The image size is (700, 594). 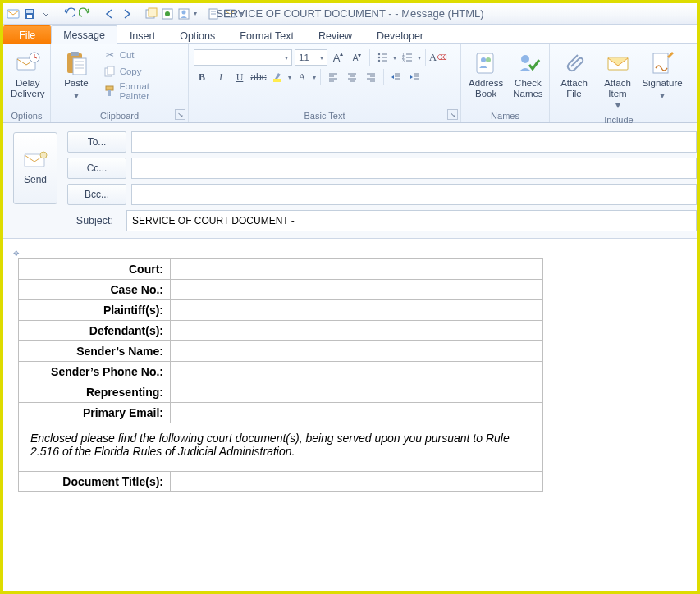 What do you see at coordinates (662, 95) in the screenshot?
I see `signature-caret: ▾` at bounding box center [662, 95].